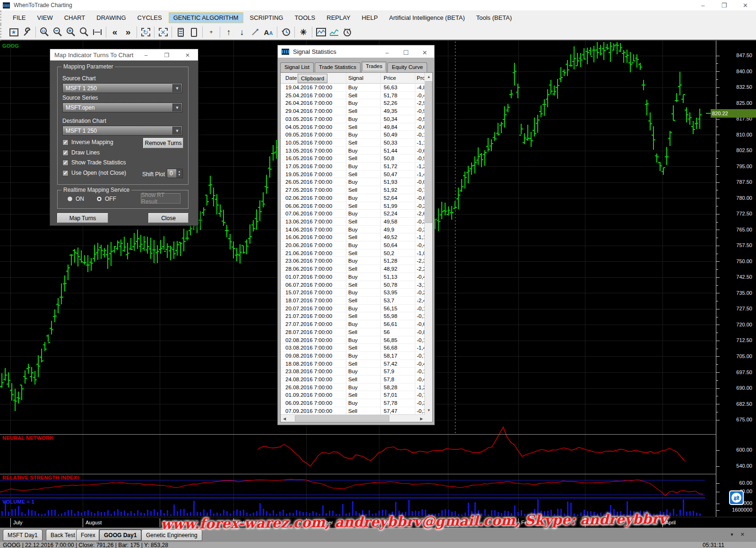  What do you see at coordinates (81, 153) in the screenshot?
I see `checkbox-draw-lines: ✓Draw Lines` at bounding box center [81, 153].